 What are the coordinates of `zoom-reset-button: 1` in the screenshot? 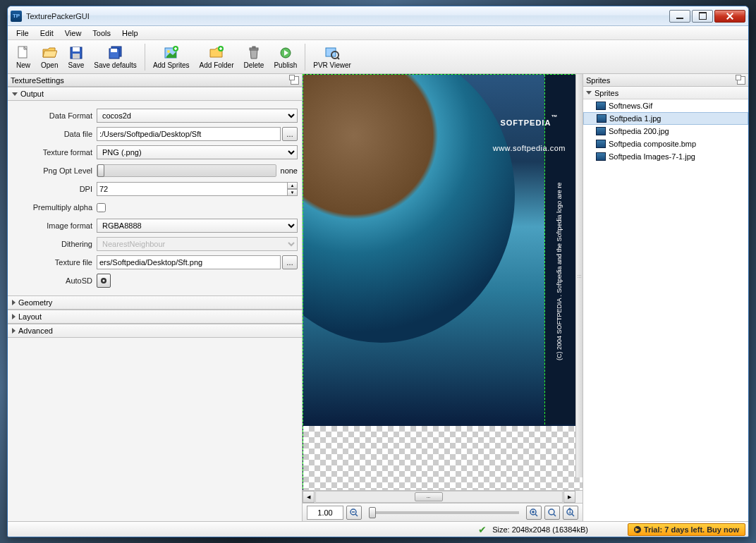 It's located at (571, 513).